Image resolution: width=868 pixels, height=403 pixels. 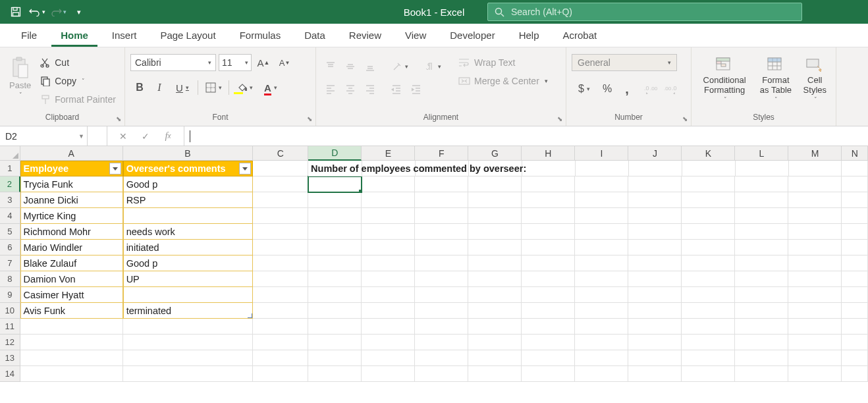 I want to click on cell-M8, so click(x=815, y=279).